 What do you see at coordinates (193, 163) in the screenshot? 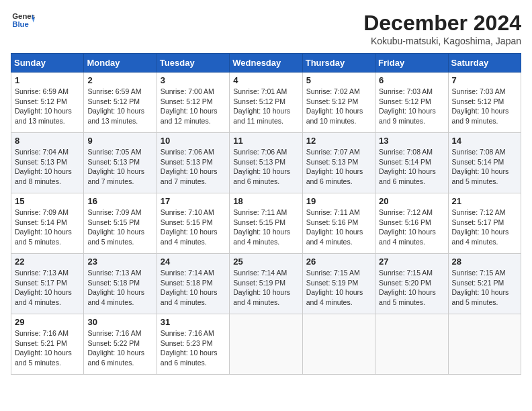
I see `calendar-day-cell: 10Sunrise: 7:06 AM Sunset: 5:13 PM Dayli…` at bounding box center [193, 163].